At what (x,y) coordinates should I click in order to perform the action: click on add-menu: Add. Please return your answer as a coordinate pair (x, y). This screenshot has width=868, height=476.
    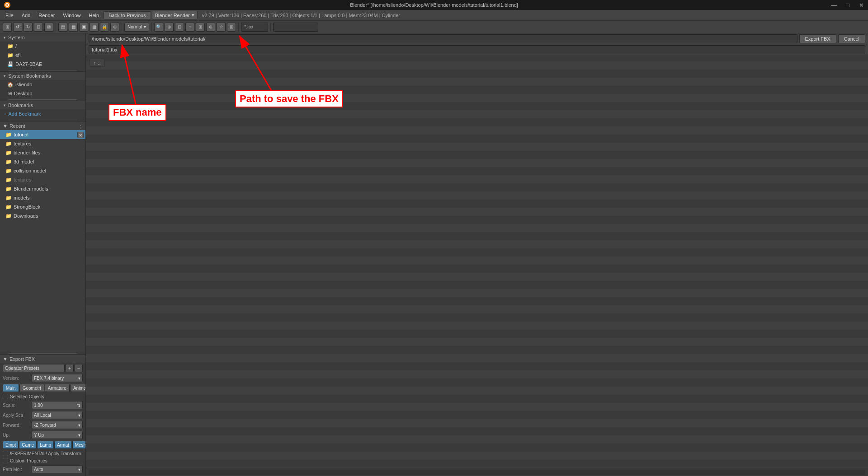
    Looking at the image, I should click on (26, 15).